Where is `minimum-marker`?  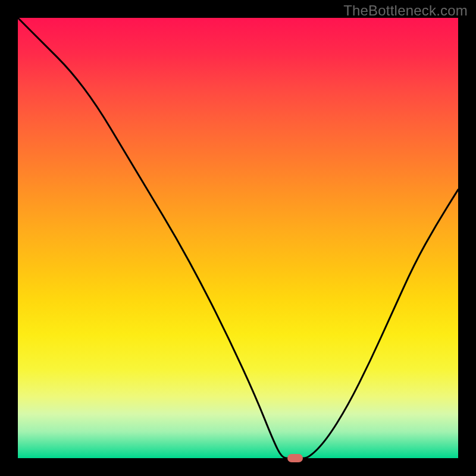 minimum-marker is located at coordinates (295, 458).